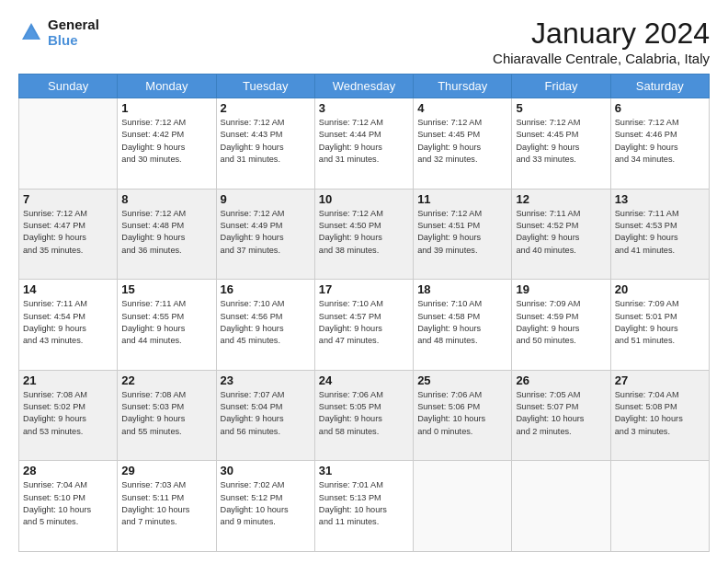 Image resolution: width=728 pixels, height=563 pixels. Describe the element at coordinates (364, 109) in the screenshot. I see `day-number: 3` at that location.